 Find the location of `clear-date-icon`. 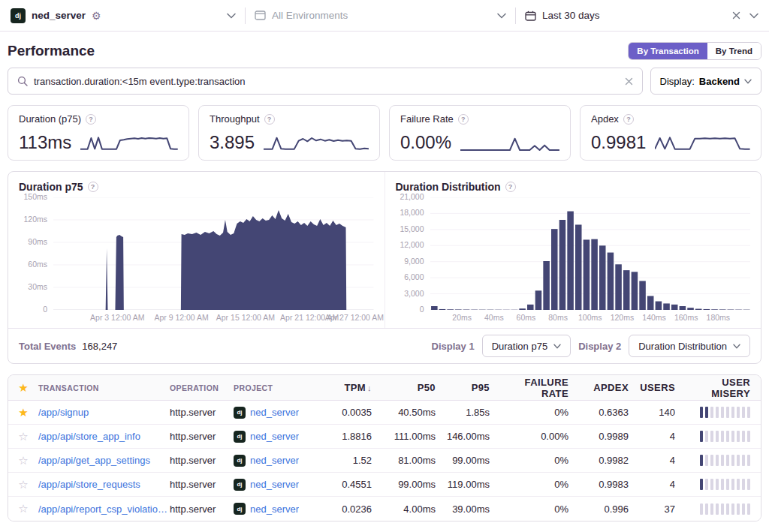

clear-date-icon is located at coordinates (736, 15).